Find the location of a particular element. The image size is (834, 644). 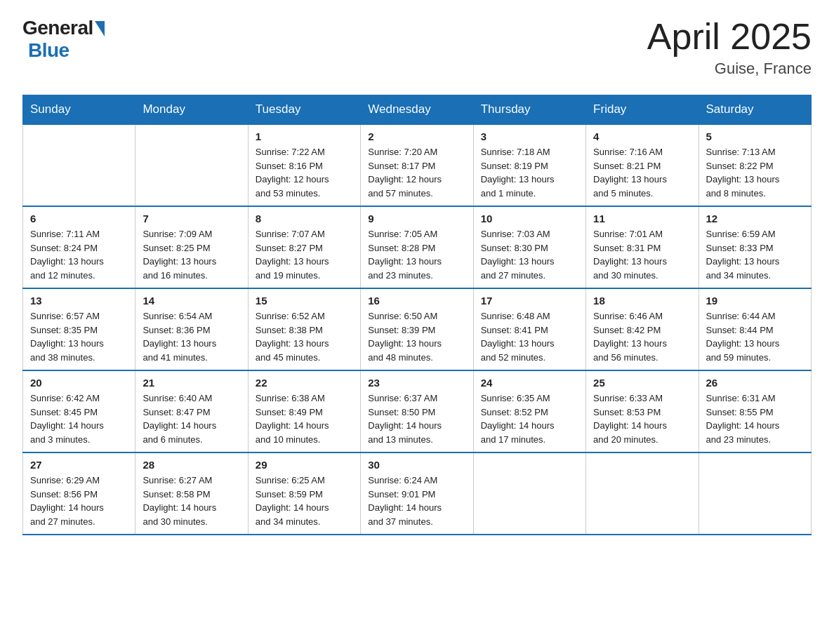

calendar-cell: 16Sunrise: 6:50 AM Sunset: 8:39 PM Dayli… is located at coordinates (417, 330).